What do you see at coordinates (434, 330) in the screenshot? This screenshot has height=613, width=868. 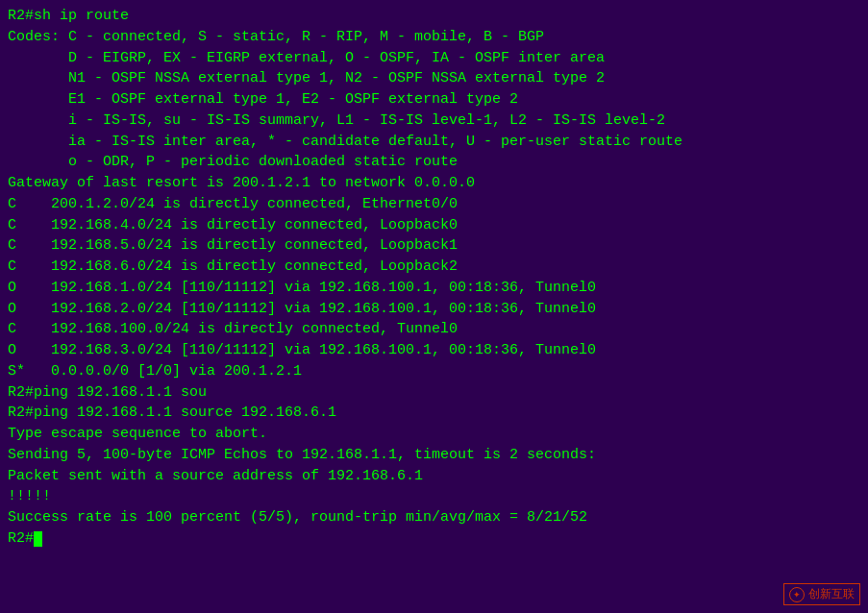 I see `terminal-line: C 192.168.100.0/24 is directly connected…` at bounding box center [434, 330].